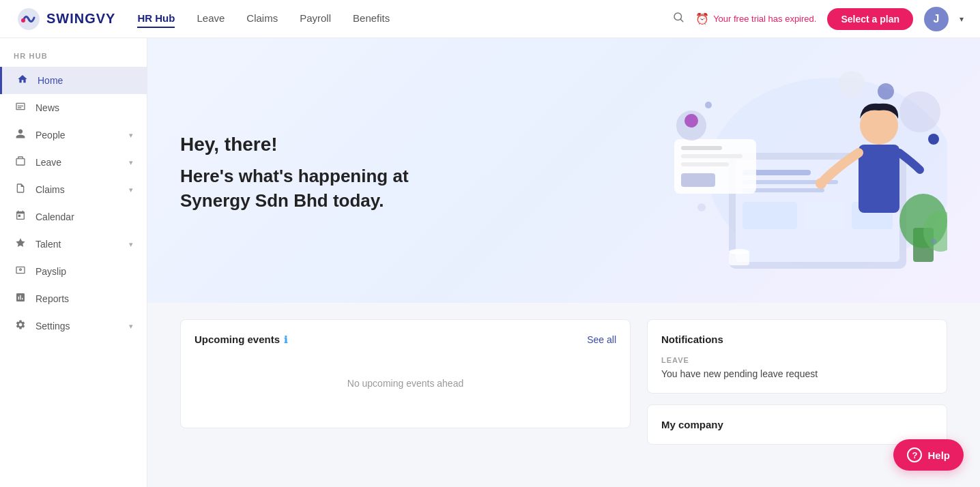 This screenshot has height=487, width=980. What do you see at coordinates (78, 135) in the screenshot?
I see `sidebar-label-people: People` at bounding box center [78, 135].